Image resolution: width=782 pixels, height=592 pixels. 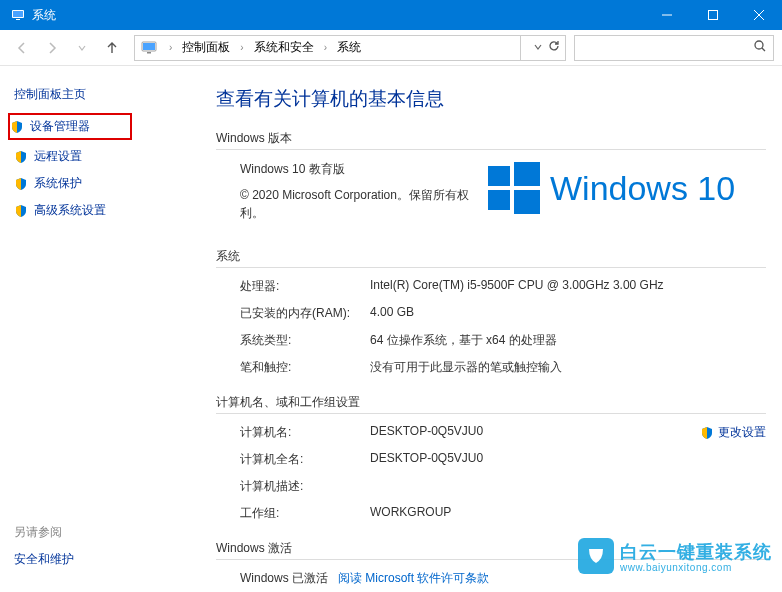 What do you see at coordinates (503, 314) in the screenshot?
I see `info-row-ram: 已安装的内存(RAM): 4.00 GB` at bounding box center [503, 314].